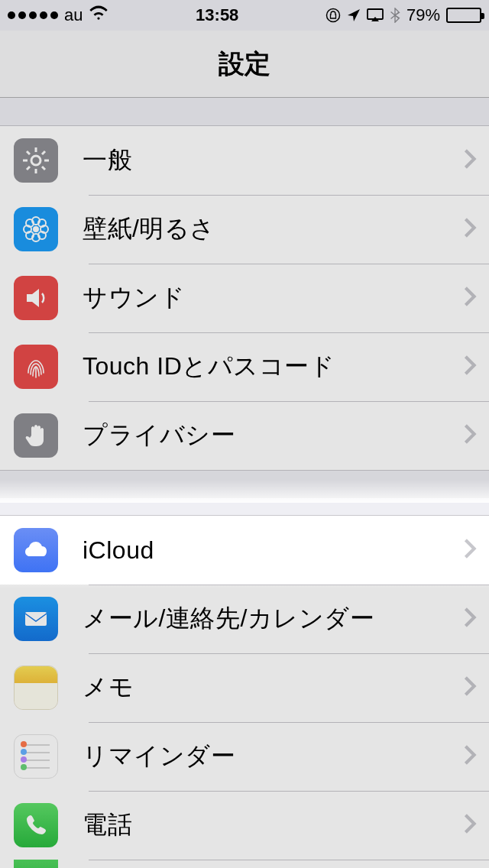  What do you see at coordinates (244, 436) in the screenshot?
I see `row-privacy: プライバシー` at bounding box center [244, 436].